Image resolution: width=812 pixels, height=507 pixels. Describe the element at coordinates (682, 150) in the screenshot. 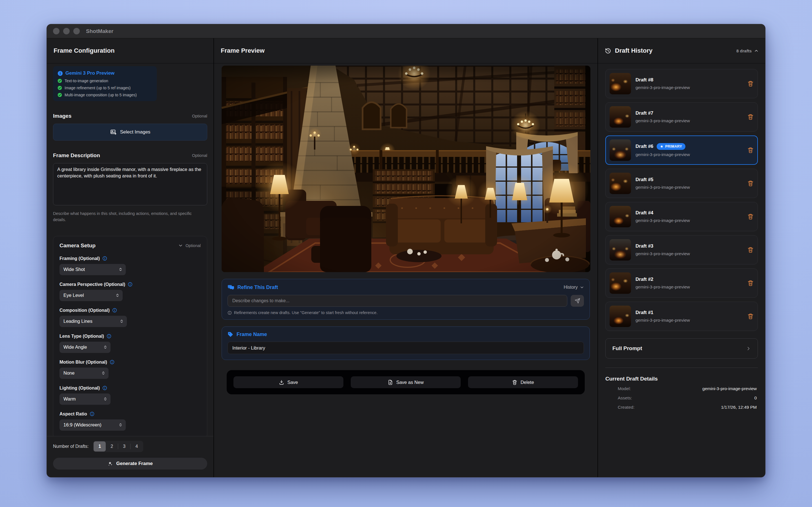

I see `draft-item-6-selected: Draft #6 PRIMARY gemini-3-pro-image-prev…` at that location.